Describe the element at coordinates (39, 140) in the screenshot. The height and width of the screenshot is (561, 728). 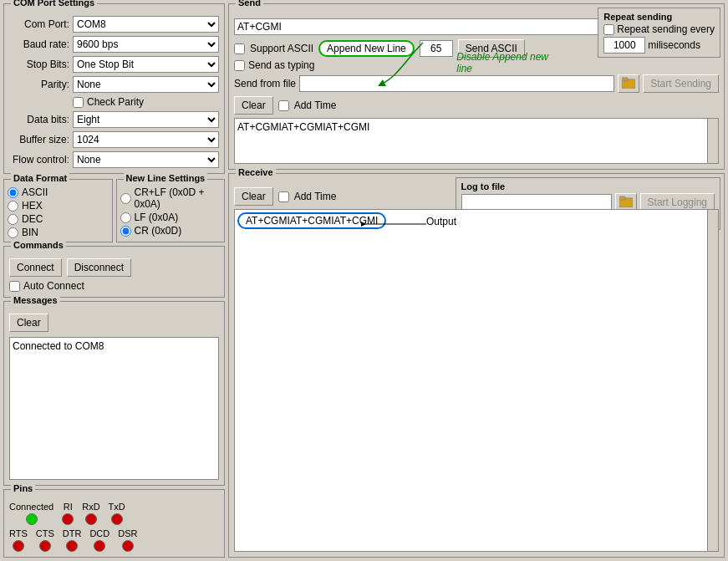
I see `buffer-size-label: Buffer size:` at that location.